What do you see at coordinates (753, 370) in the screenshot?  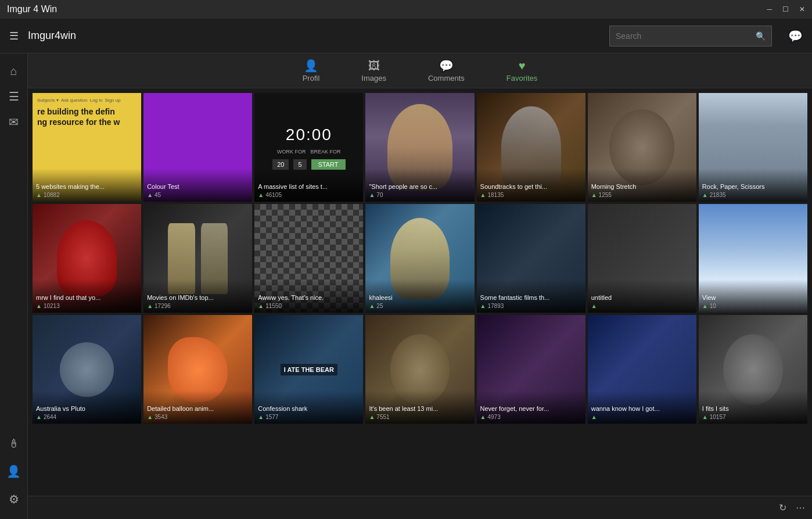 I see `list-item: I fits I sits ▲10157` at bounding box center [753, 370].